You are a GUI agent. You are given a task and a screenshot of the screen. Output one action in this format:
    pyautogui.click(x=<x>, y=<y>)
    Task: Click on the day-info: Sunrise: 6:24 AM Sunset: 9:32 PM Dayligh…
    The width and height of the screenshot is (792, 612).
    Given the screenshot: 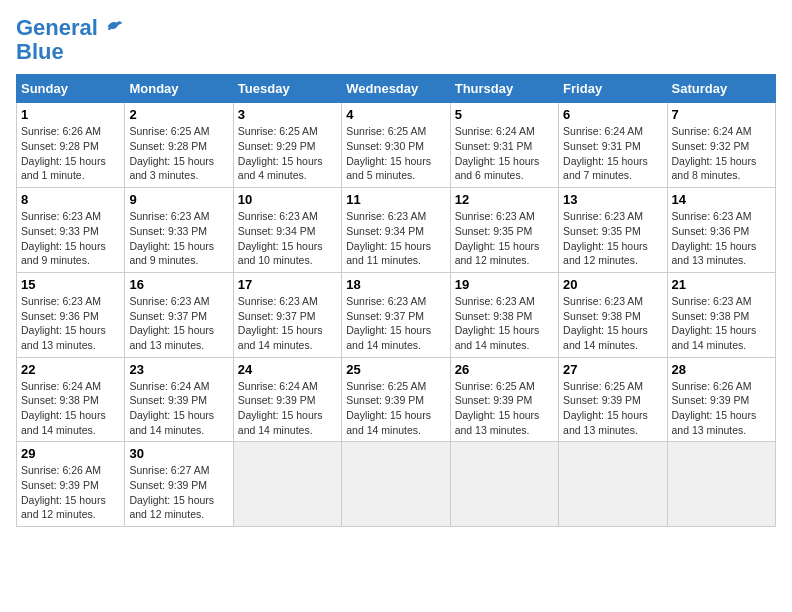 What is the action you would take?
    pyautogui.click(x=722, y=154)
    